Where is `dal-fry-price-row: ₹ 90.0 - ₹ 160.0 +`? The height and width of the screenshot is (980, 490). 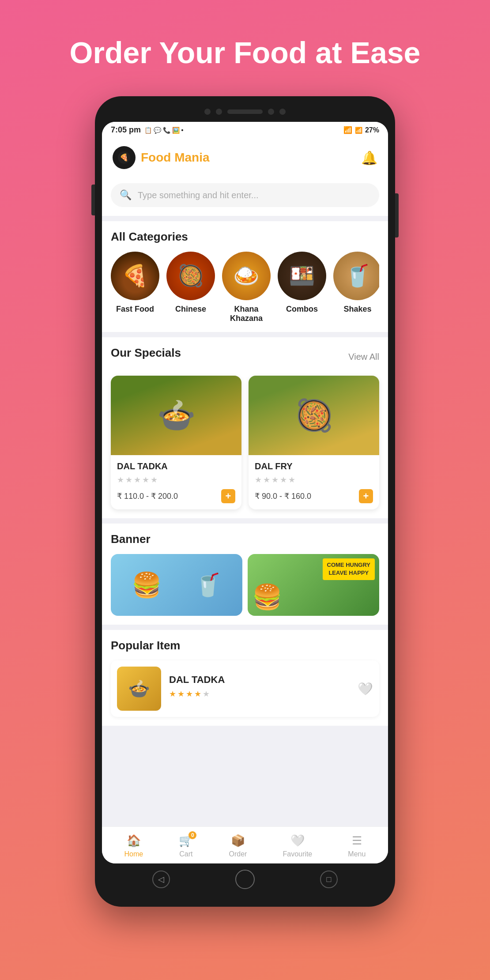
dal-fry-price-row: ₹ 90.0 - ₹ 160.0 + is located at coordinates (314, 496).